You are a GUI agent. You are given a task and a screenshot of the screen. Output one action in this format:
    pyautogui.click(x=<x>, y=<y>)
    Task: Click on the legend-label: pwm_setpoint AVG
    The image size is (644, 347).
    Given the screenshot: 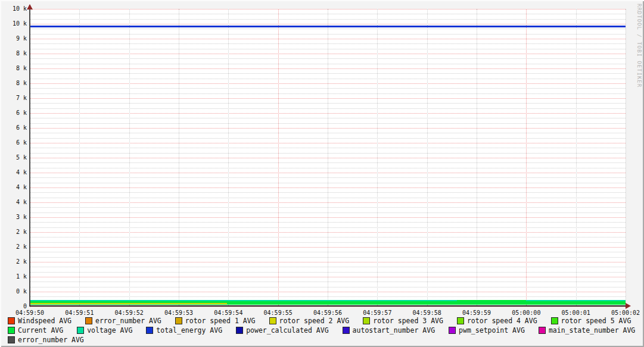 What is the action you would take?
    pyautogui.click(x=492, y=330)
    